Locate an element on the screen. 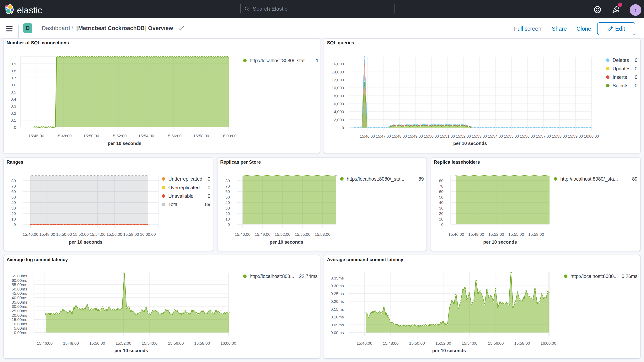 Image resolution: width=644 pixels, height=362 pixels. svg-text: Overreplicated is located at coordinates (184, 188).